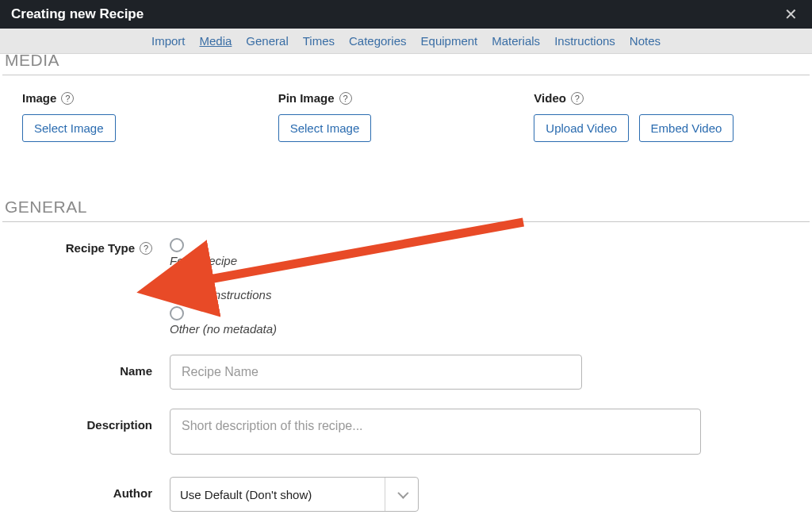 Image resolution: width=812 pixels, height=526 pixels. Describe the element at coordinates (319, 41) in the screenshot. I see `tab-times: Times` at that location.